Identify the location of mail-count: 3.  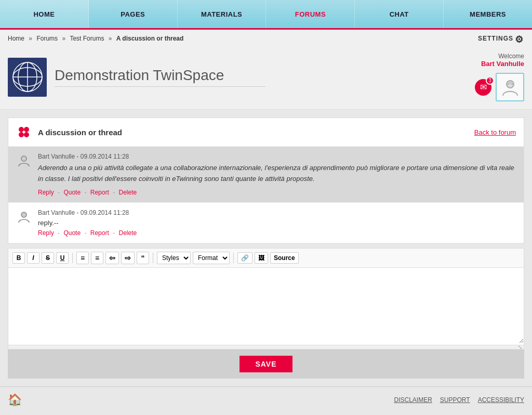
(490, 81).